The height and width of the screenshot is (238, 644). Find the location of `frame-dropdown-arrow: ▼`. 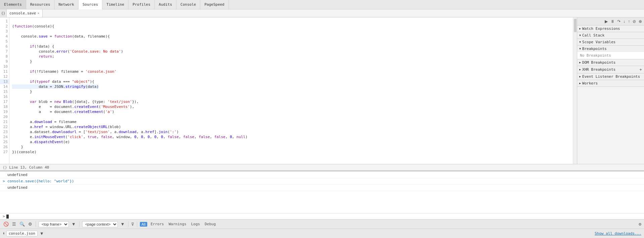

frame-dropdown-arrow: ▼ is located at coordinates (74, 224).